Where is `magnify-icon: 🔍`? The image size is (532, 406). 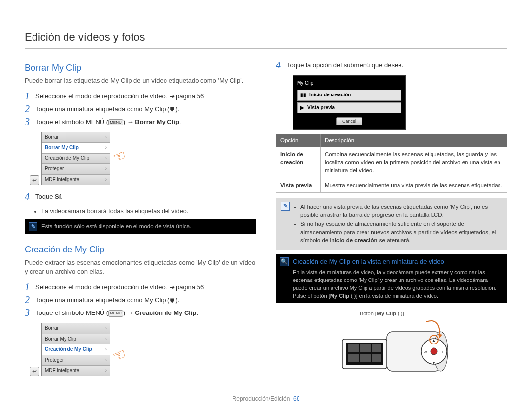
magnify-icon: 🔍 is located at coordinates (284, 262).